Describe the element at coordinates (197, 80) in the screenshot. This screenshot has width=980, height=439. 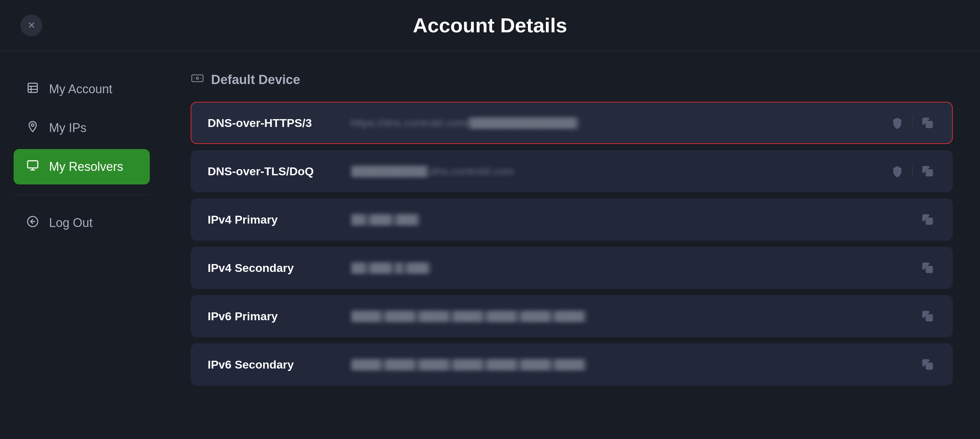
I see `device-icon` at that location.